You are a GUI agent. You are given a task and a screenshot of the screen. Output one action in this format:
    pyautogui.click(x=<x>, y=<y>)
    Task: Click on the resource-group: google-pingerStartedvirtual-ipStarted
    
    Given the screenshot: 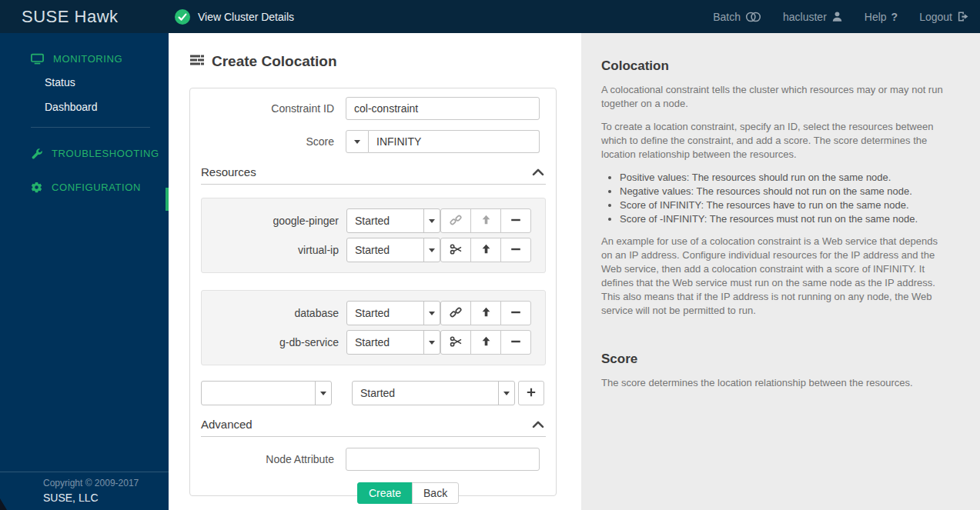 What is the action you would take?
    pyautogui.click(x=373, y=235)
    